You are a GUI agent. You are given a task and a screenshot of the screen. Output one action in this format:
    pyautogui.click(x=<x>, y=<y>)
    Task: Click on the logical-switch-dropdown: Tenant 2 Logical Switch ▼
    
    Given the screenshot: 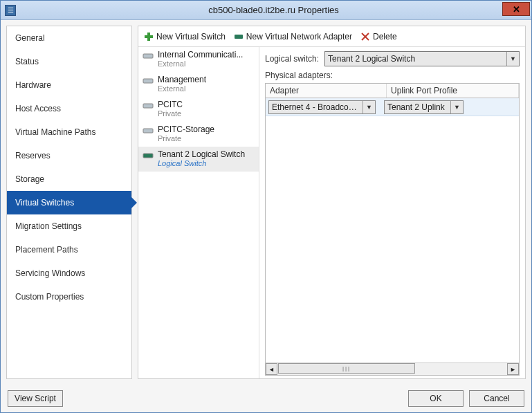 What is the action you would take?
    pyautogui.click(x=422, y=59)
    